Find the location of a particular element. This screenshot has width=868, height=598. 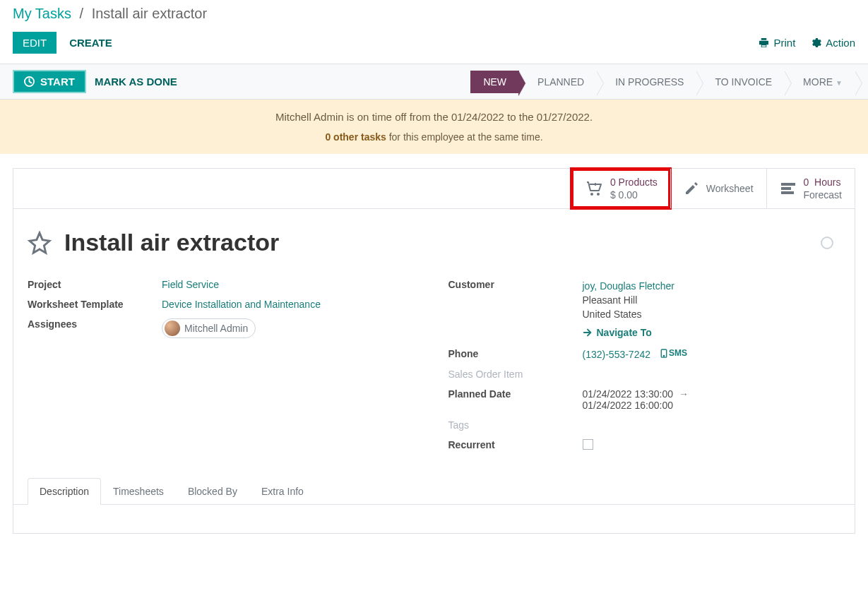

value-phone: (132)-553-7242 is located at coordinates (617, 354).